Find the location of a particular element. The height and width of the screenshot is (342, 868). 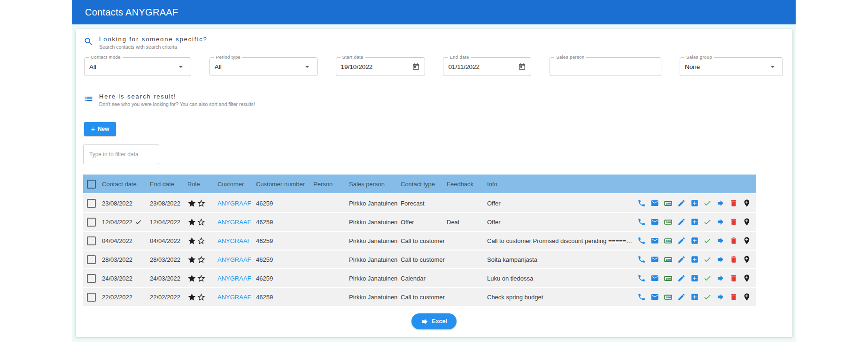

column-header-customer-number: Customer number is located at coordinates (285, 184).